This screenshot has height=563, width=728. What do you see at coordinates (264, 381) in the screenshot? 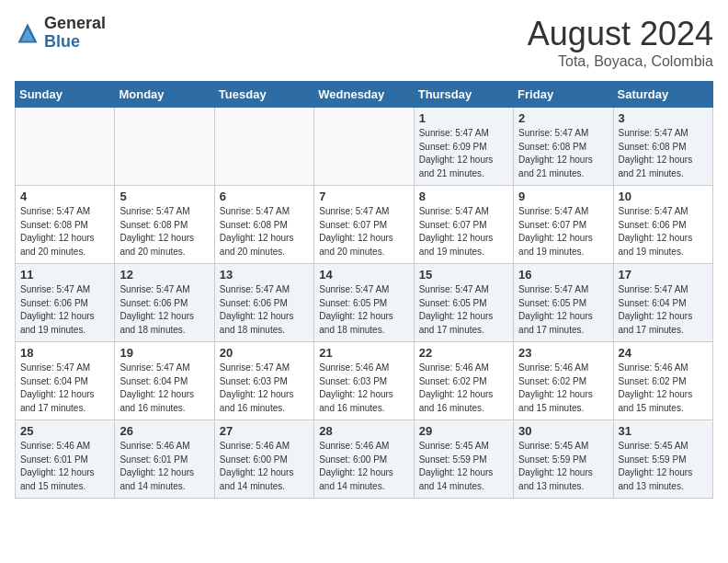
I see `calendar-cell: 20Sunrise: 5:47 AM Sunset: 6:03 PM Dayli…` at bounding box center [264, 381].